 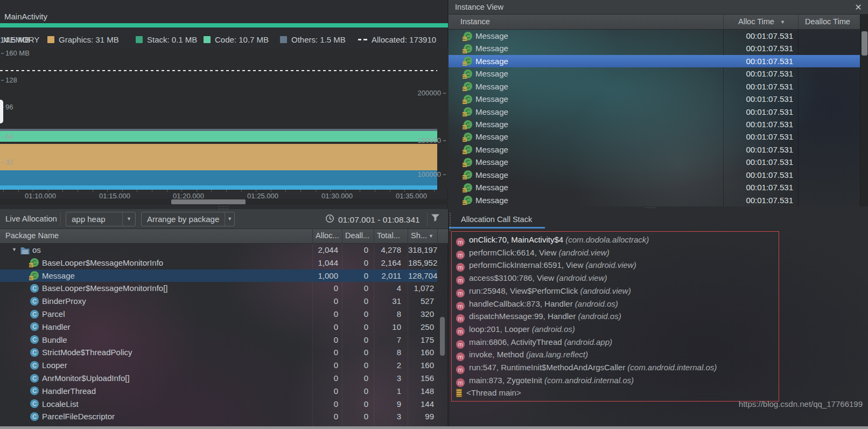 What do you see at coordinates (101, 219) in the screenshot?
I see `heap-select: app heap ▼` at bounding box center [101, 219].